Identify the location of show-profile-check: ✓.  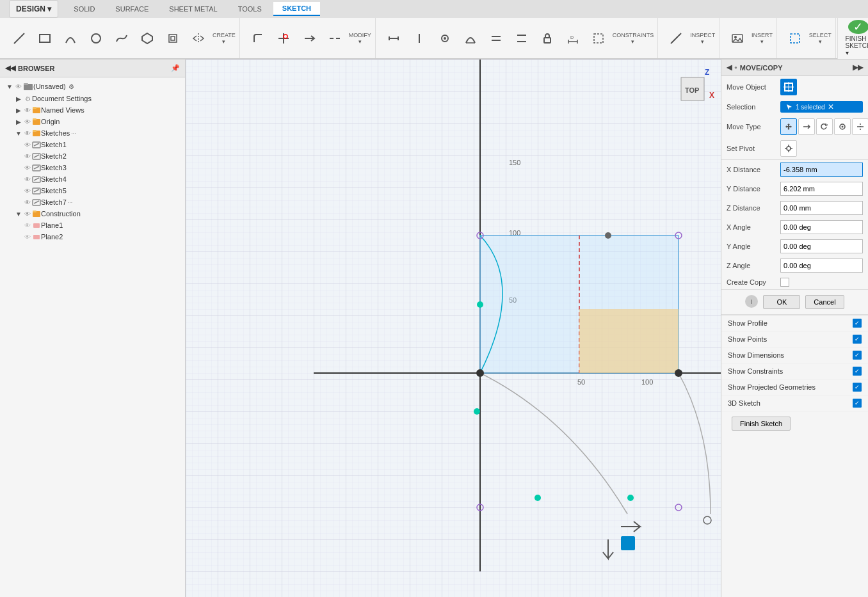
(857, 323).